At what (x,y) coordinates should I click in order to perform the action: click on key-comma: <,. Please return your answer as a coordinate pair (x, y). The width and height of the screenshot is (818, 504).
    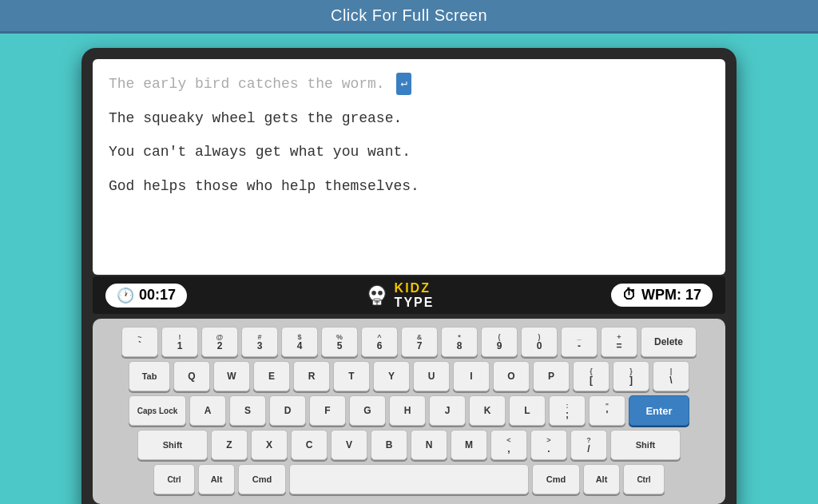
    Looking at the image, I should click on (509, 445).